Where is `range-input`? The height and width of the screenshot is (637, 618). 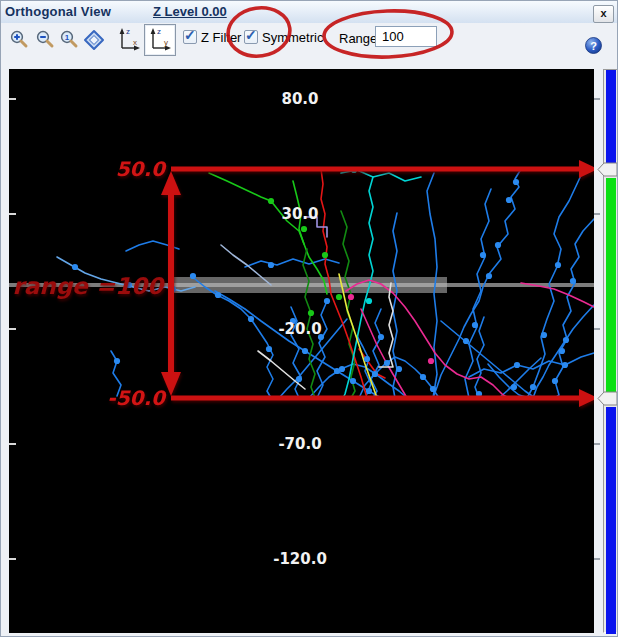
range-input is located at coordinates (406, 36).